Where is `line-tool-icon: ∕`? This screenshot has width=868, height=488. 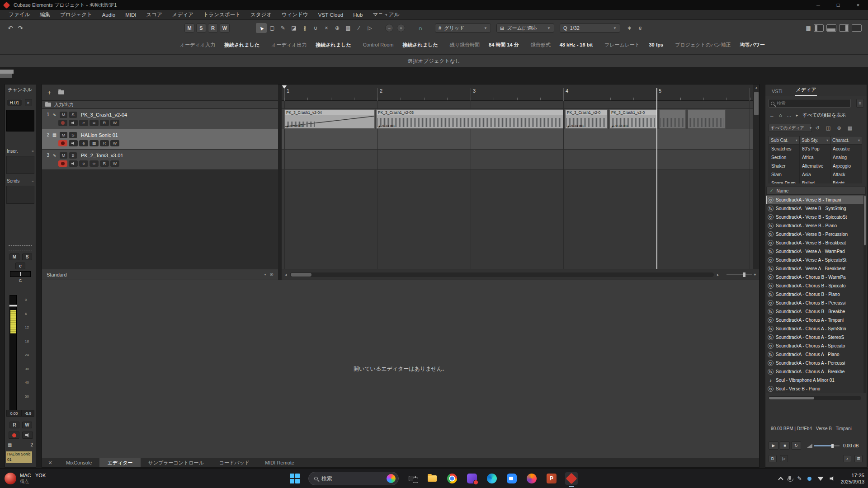 line-tool-icon: ∕ is located at coordinates (359, 28).